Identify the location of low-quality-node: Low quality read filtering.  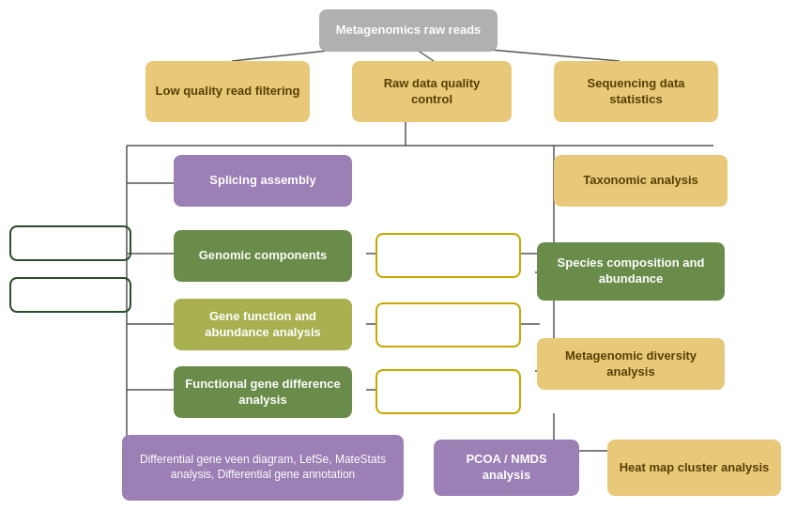
(227, 92).